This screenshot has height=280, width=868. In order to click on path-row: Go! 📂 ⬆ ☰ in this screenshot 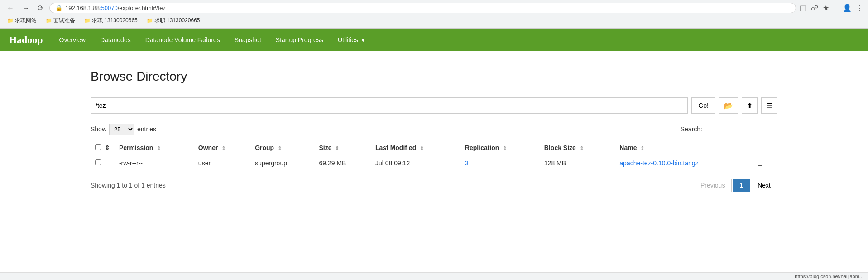, I will do `click(434, 106)`.